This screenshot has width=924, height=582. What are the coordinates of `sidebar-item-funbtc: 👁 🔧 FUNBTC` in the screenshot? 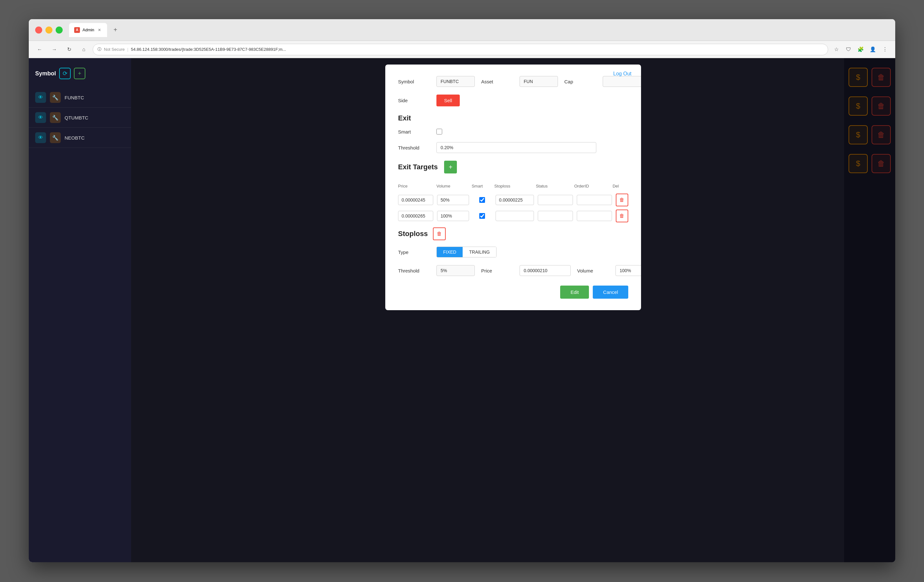 It's located at (80, 97).